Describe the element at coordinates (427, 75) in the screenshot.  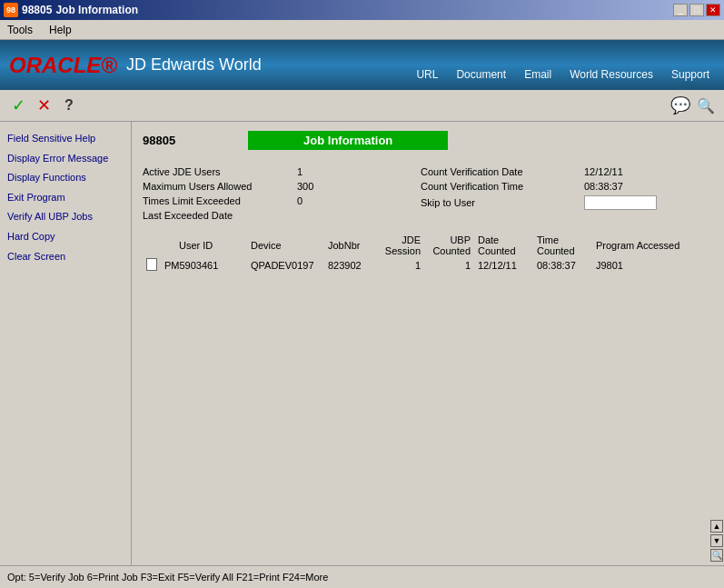
I see `nav-url: URL` at that location.